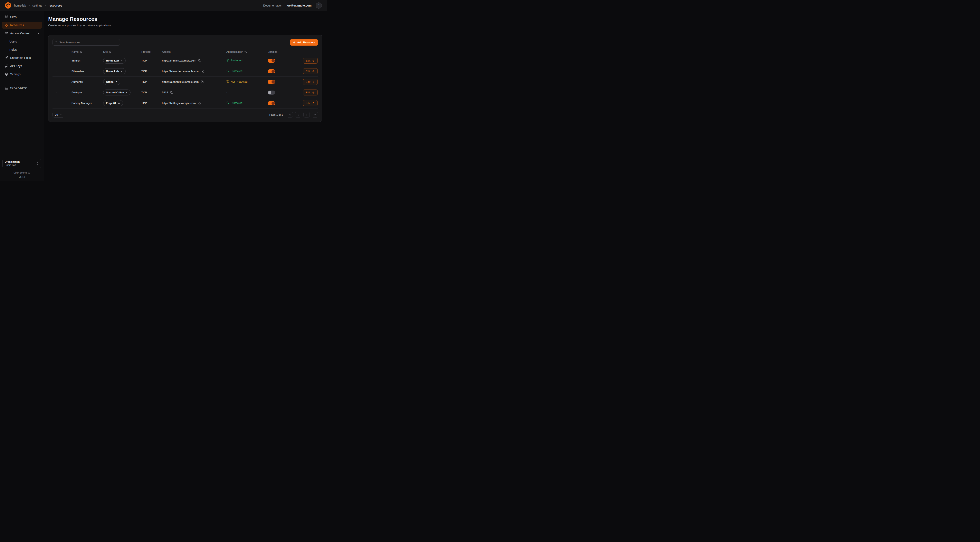 Image resolution: width=980 pixels, height=542 pixels. Describe the element at coordinates (123, 52) in the screenshot. I see `column-header-site: Site` at that location.